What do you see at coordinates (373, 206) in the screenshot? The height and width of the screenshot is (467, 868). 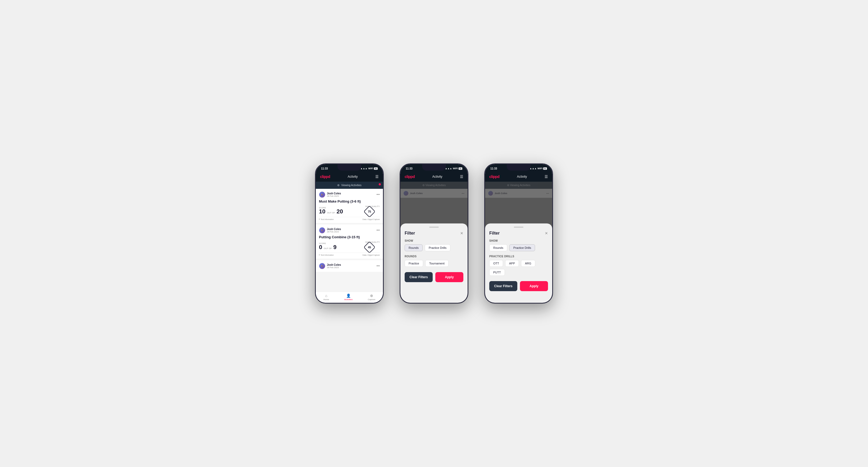 I see `shot-quality-label-1: Shot Quality` at bounding box center [373, 206].